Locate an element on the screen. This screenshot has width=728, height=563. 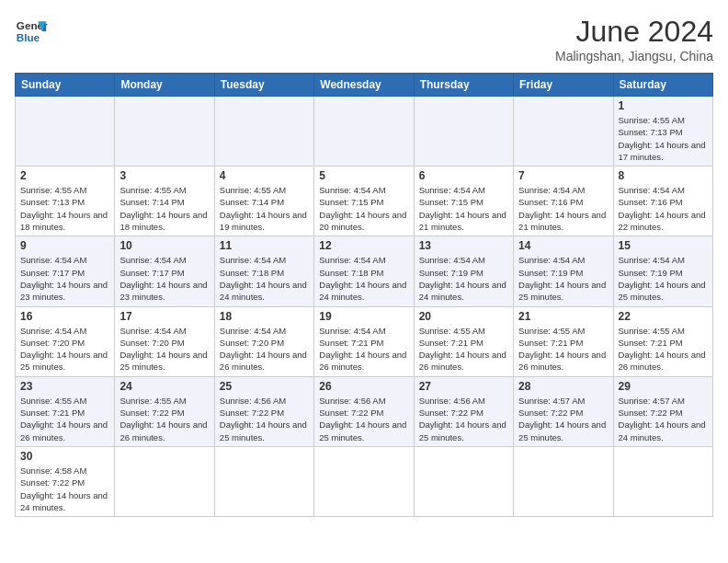
calendar-day-cell: 13Sunrise: 4:54 AM Sunset: 7:19 PM Dayli… is located at coordinates (463, 271).